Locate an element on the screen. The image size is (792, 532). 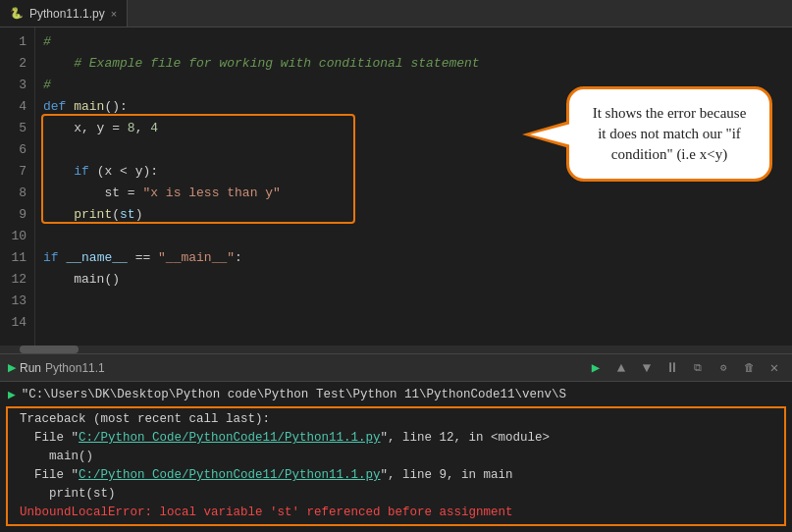
run-filename: Python11.1 is located at coordinates (75, 368).